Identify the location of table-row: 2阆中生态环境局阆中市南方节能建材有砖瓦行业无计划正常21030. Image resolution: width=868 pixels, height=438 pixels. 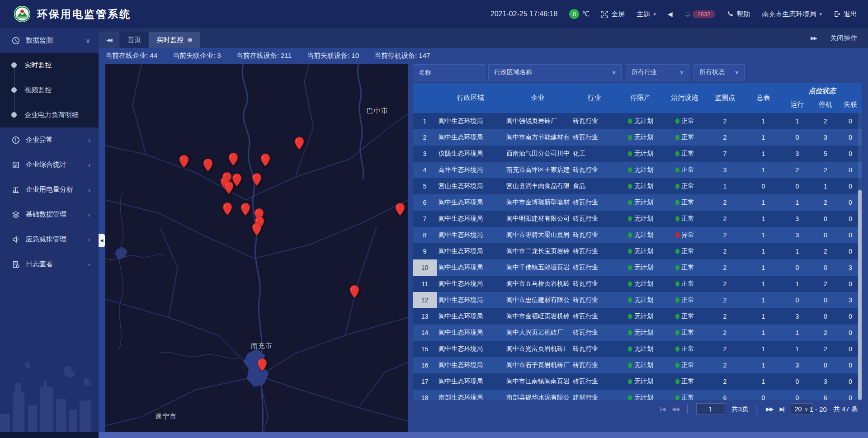
(637, 137).